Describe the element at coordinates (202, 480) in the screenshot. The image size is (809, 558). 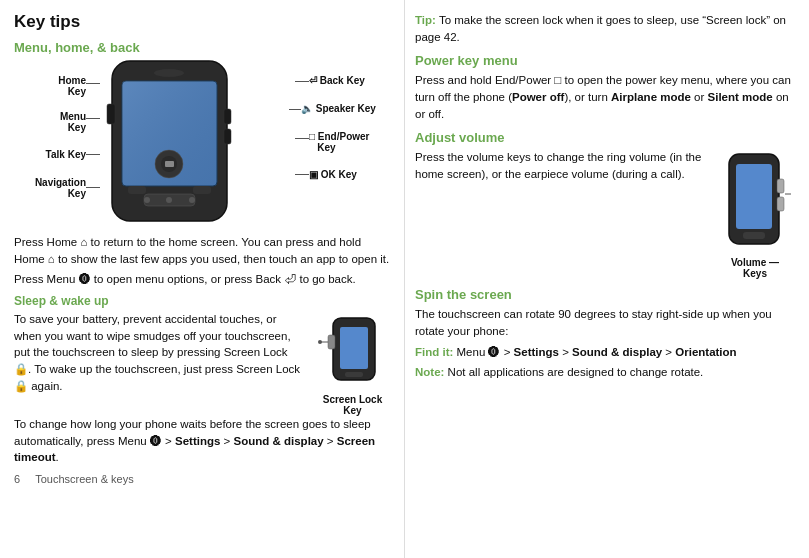
I see `page-number: 6 Touchscreen & keys` at that location.